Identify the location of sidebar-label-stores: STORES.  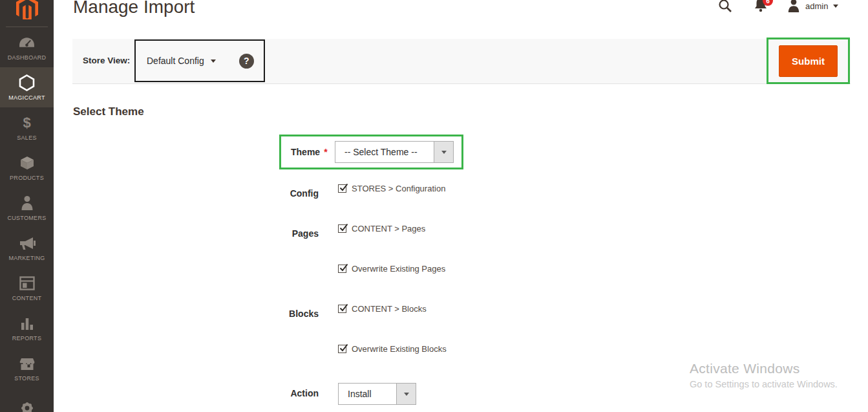
(27, 378).